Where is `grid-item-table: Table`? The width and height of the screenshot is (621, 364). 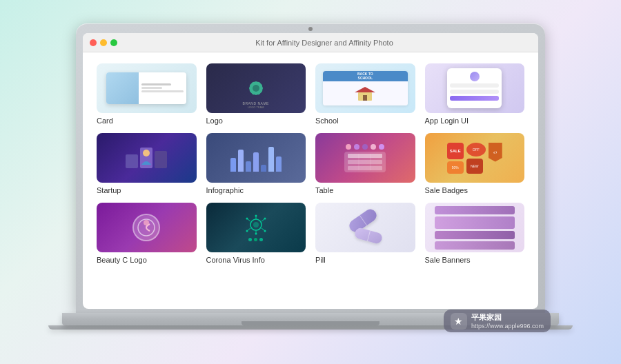 grid-item-table: Table is located at coordinates (366, 164).